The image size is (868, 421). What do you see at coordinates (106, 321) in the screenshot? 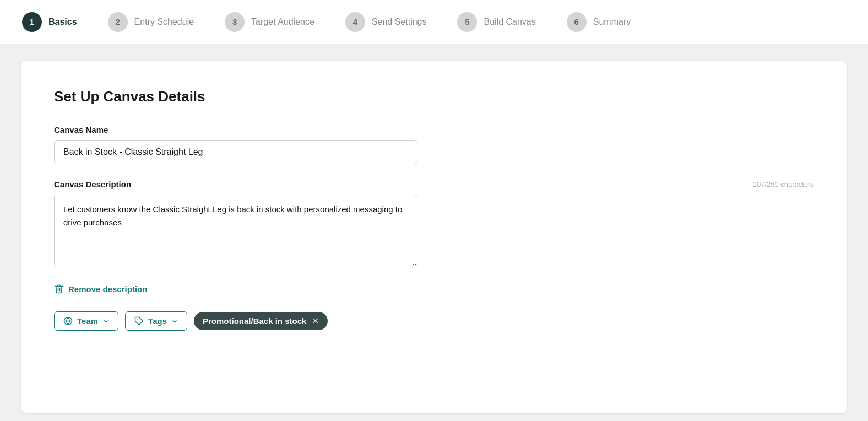
I see `team-chevron-icon` at bounding box center [106, 321].